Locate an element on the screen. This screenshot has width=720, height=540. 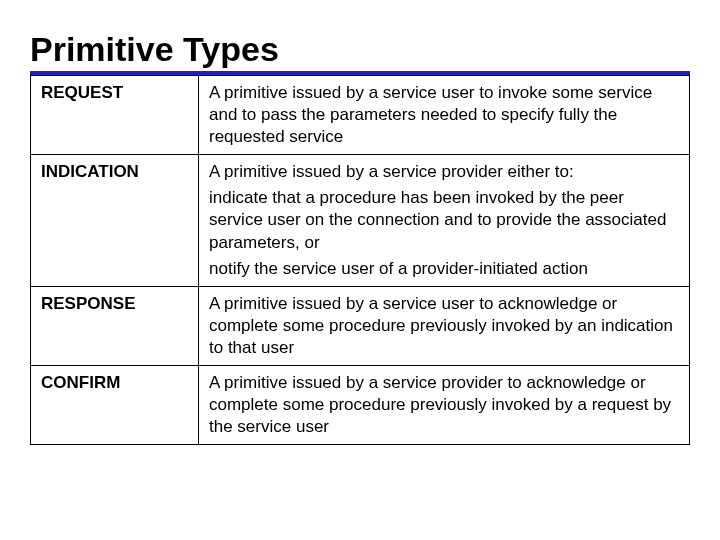
page-title: Primitive Types is located at coordinates (360, 50).